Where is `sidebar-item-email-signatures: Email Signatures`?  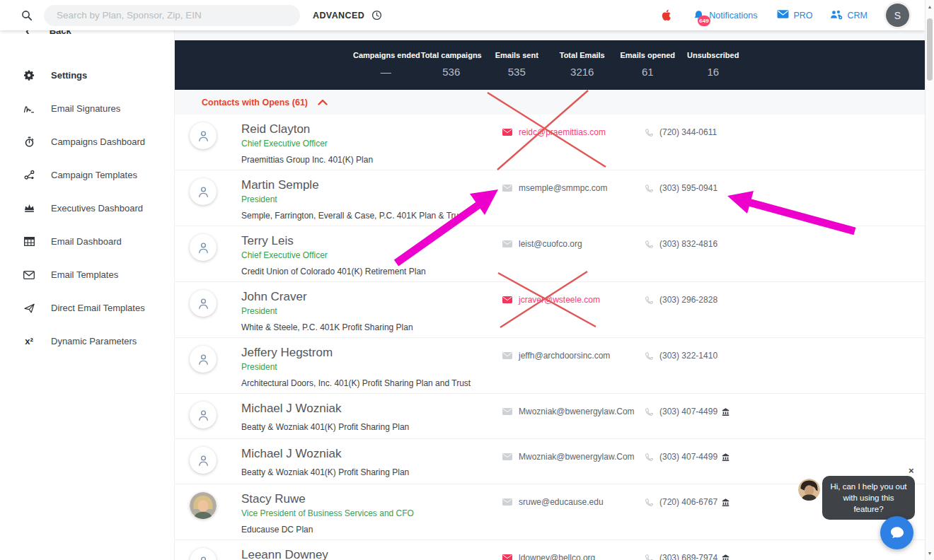 sidebar-item-email-signatures: Email Signatures is located at coordinates (87, 109).